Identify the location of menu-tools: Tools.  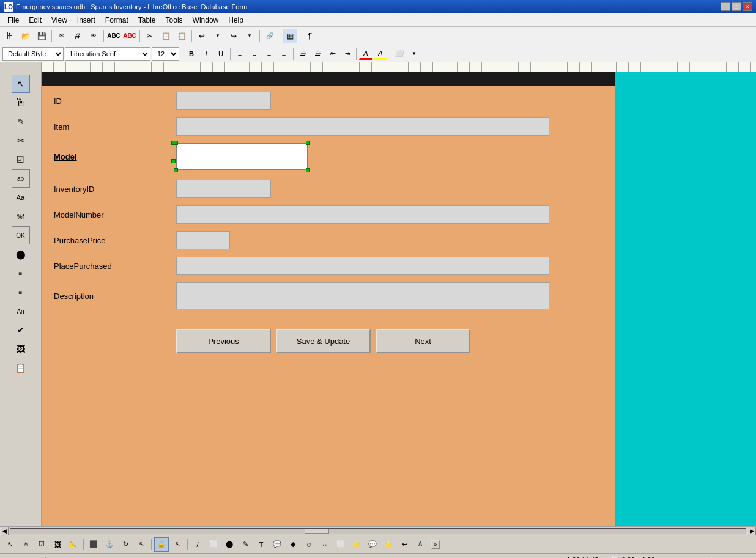
(174, 20).